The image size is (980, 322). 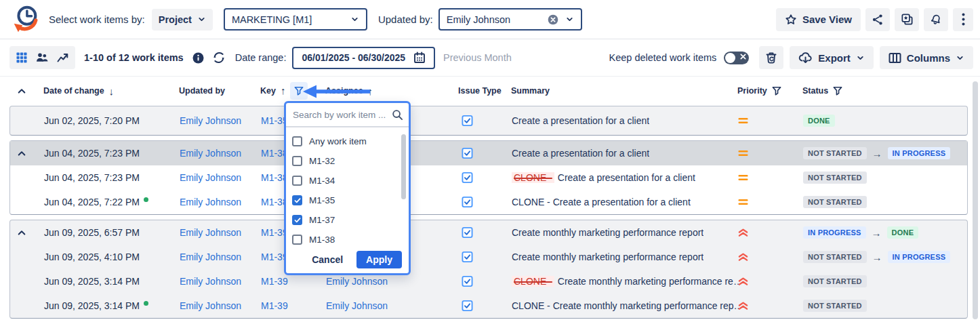 What do you see at coordinates (347, 188) in the screenshot?
I see `key-filter-popup: Any work itemM1-32M1-34M1-35M1-37M1-38 C…` at bounding box center [347, 188].